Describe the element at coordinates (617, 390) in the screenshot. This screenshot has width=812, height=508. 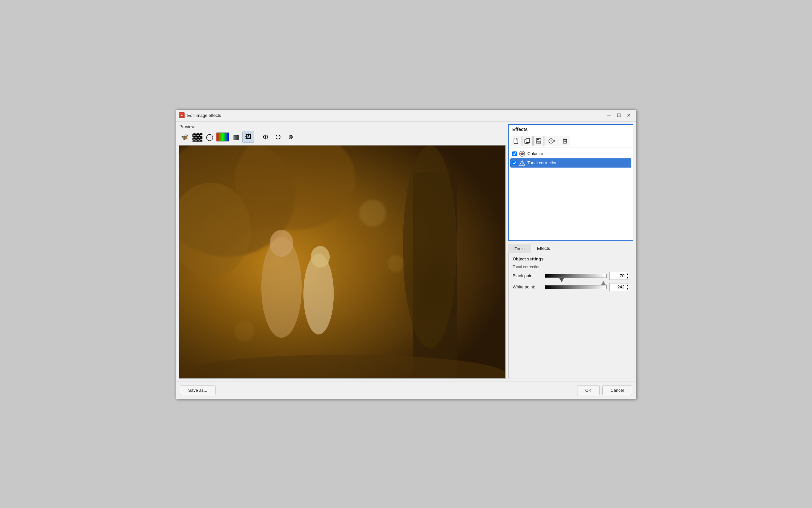
I see `cancel-button: Cancel` at that location.